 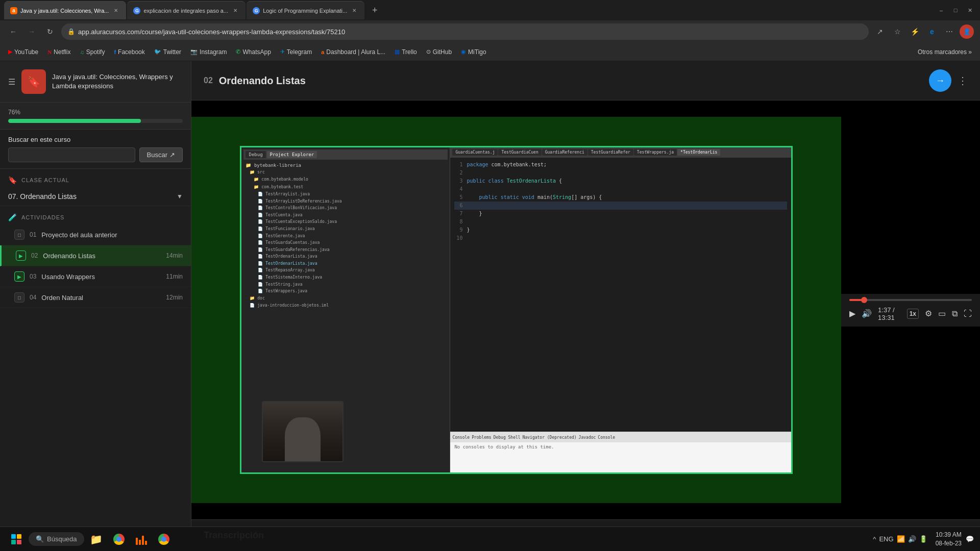 What do you see at coordinates (856, 300) in the screenshot?
I see `progress-played` at bounding box center [856, 300].